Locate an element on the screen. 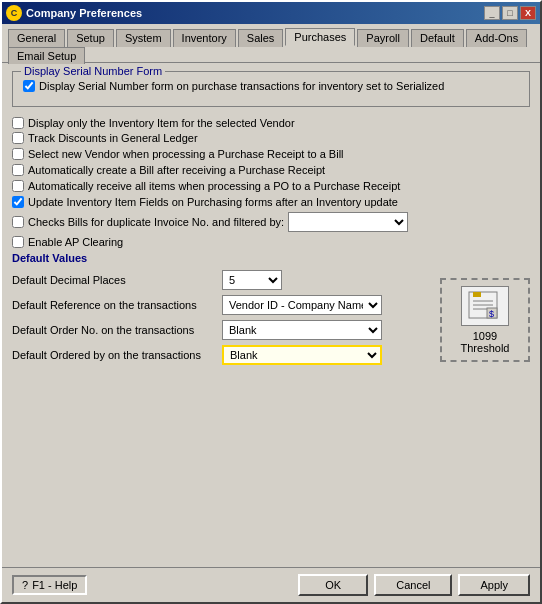 The width and height of the screenshot is (542, 604). form-row-decimal: Default Decimal Places 5 is located at coordinates (221, 280).